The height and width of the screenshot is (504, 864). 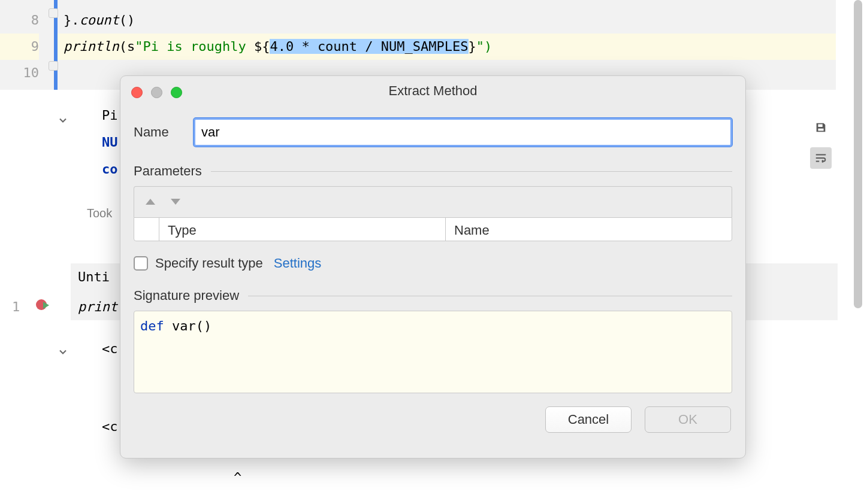 I want to click on fragment-text: NU, so click(x=110, y=142).